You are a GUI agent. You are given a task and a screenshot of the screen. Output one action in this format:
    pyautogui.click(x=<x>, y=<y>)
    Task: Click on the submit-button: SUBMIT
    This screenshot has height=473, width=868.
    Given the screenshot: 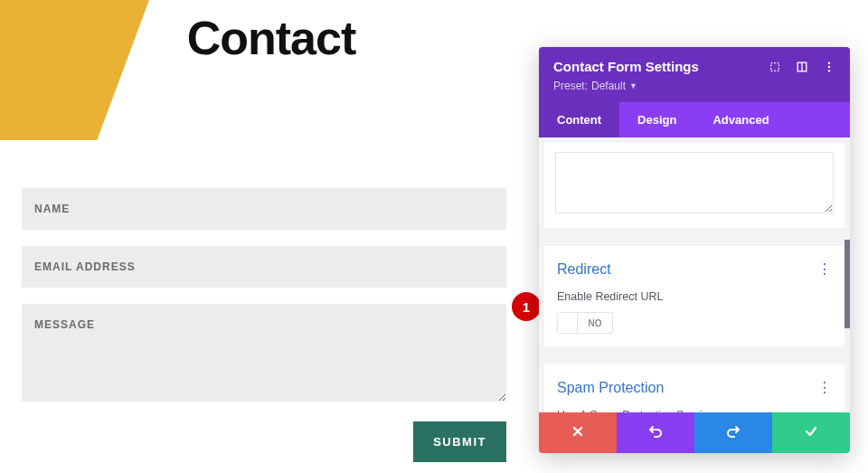 What is the action you would take?
    pyautogui.click(x=459, y=441)
    